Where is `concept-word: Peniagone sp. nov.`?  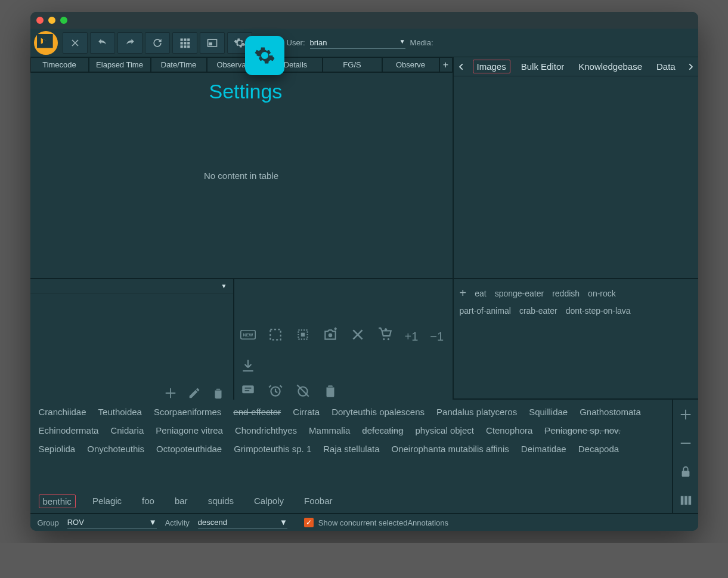
concept-word: Peniagone sp. nov. is located at coordinates (582, 431).